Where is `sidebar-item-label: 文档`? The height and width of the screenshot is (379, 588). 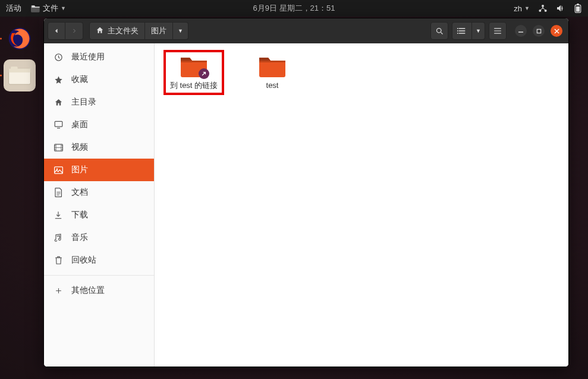
sidebar-item-label: 文档 is located at coordinates (80, 192).